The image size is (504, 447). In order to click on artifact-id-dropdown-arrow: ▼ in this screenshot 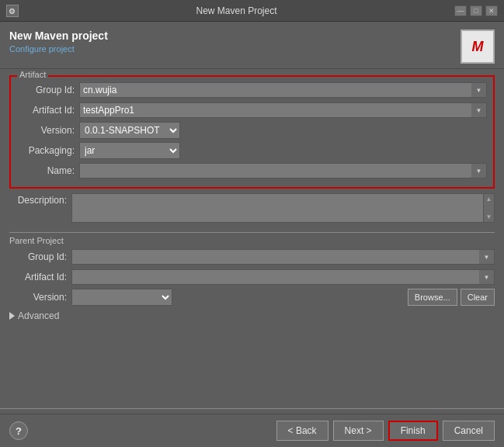, I will do `click(479, 110)`.